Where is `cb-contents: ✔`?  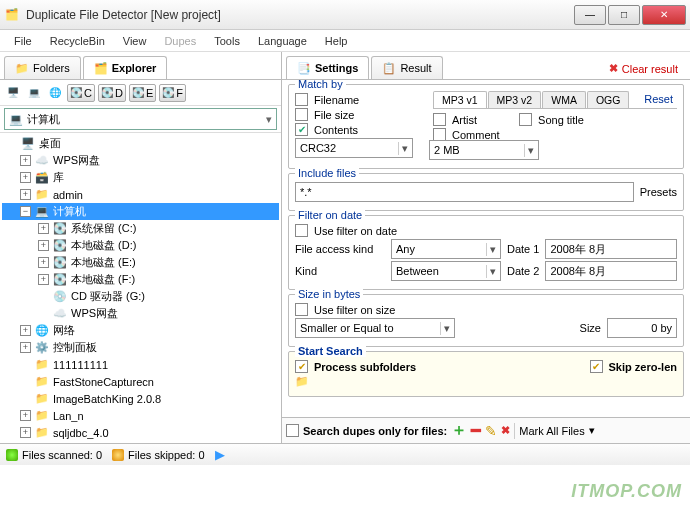 cb-contents: ✔ is located at coordinates (302, 130).